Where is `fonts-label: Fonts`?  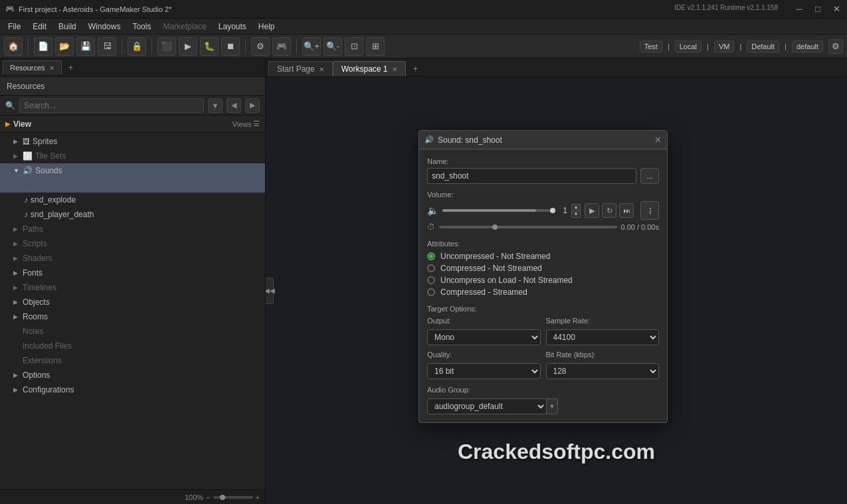 fonts-label: Fonts is located at coordinates (33, 273).